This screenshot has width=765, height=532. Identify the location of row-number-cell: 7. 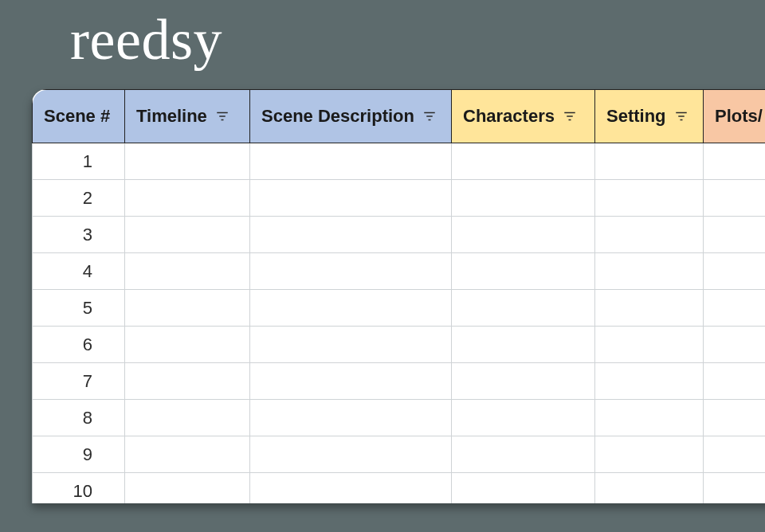
(79, 381).